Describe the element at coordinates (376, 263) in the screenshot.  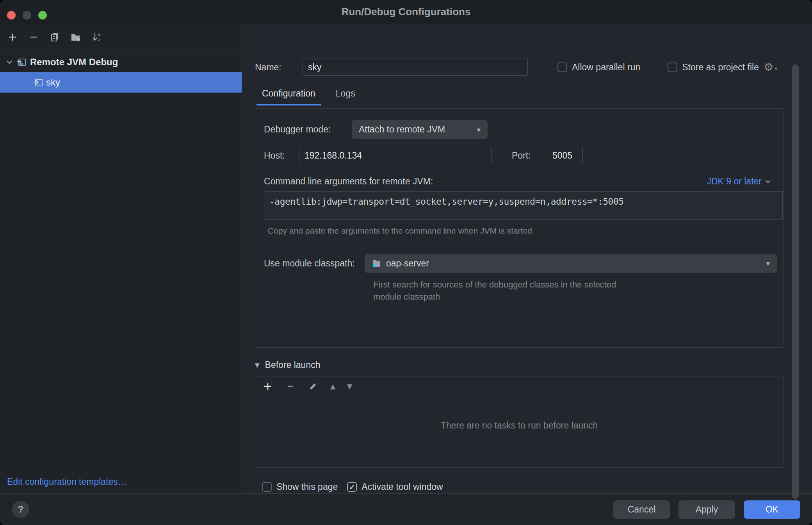
I see `module-icon` at that location.